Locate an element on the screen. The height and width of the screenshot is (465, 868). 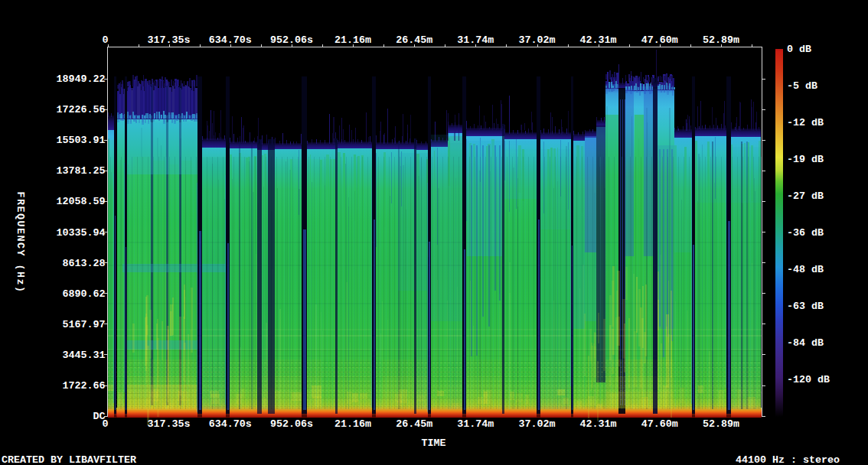
svg-text: CREATED BY LIBAVFILTER is located at coordinates (69, 460).